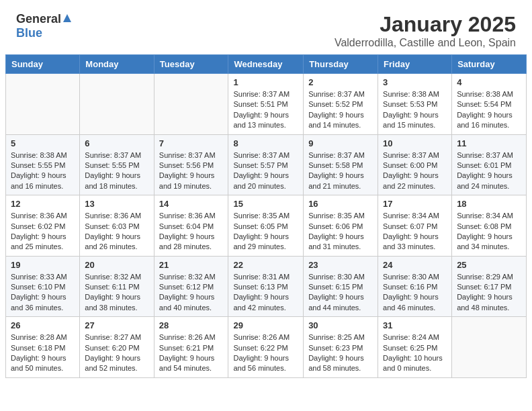  I want to click on header-friday: Friday, so click(415, 64).